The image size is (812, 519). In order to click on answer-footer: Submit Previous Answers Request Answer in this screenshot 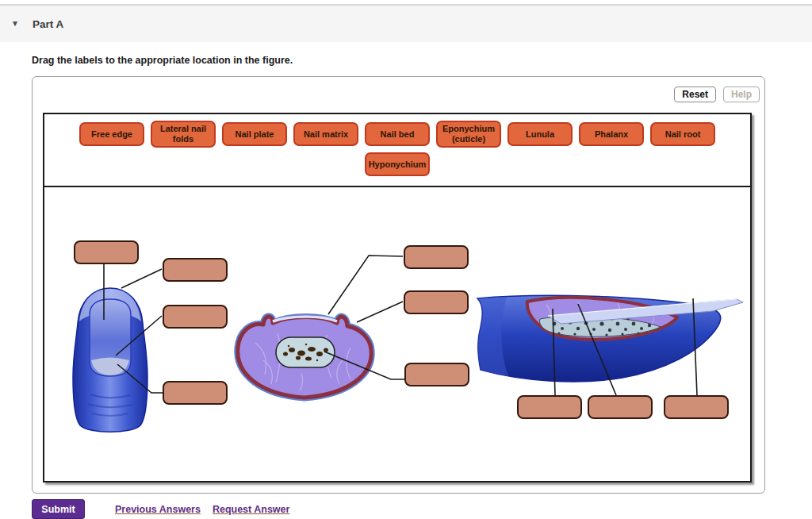, I will do `click(160, 509)`.